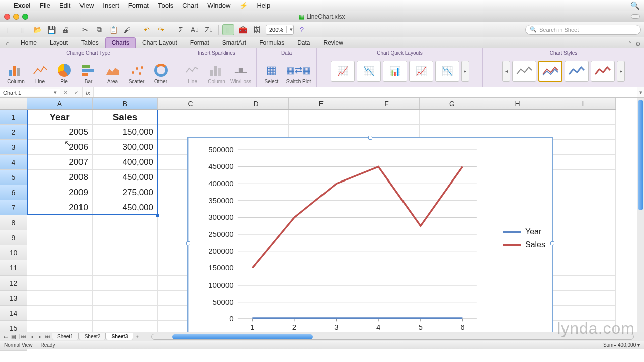  I want to click on gallery-button: ▥, so click(228, 30).